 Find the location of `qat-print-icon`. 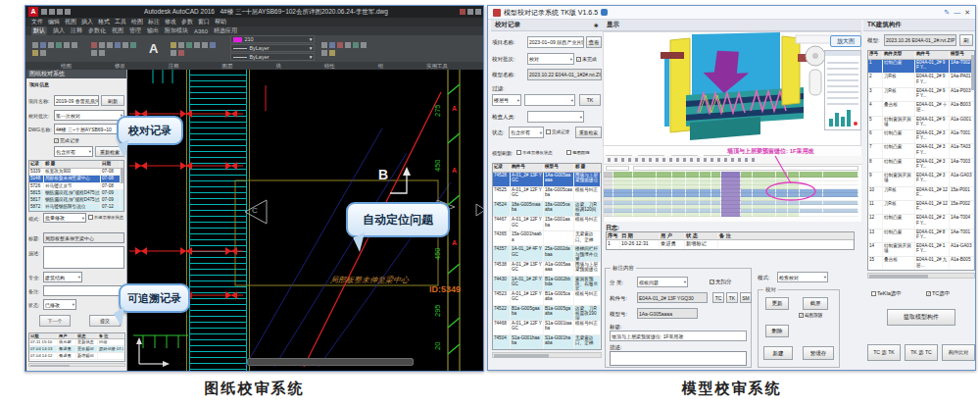

qat-print-icon is located at coordinates (68, 12).